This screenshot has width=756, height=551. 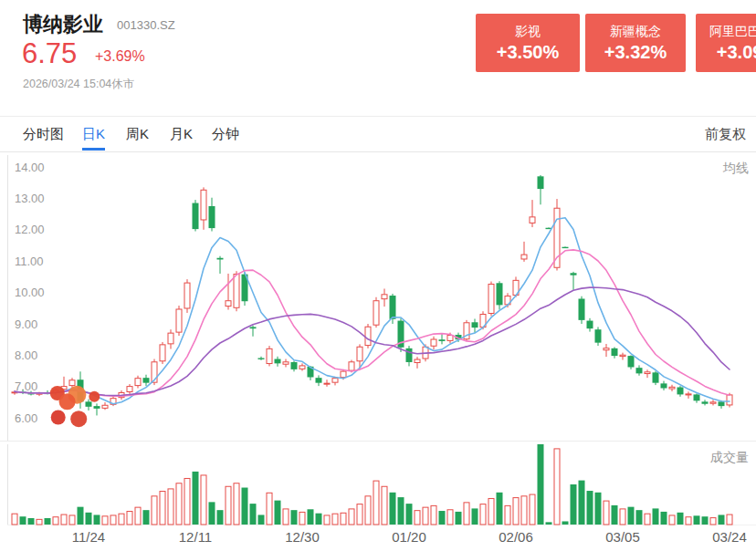 What do you see at coordinates (195, 536) in the screenshot?
I see `x-axis-label: 12/11` at bounding box center [195, 536].